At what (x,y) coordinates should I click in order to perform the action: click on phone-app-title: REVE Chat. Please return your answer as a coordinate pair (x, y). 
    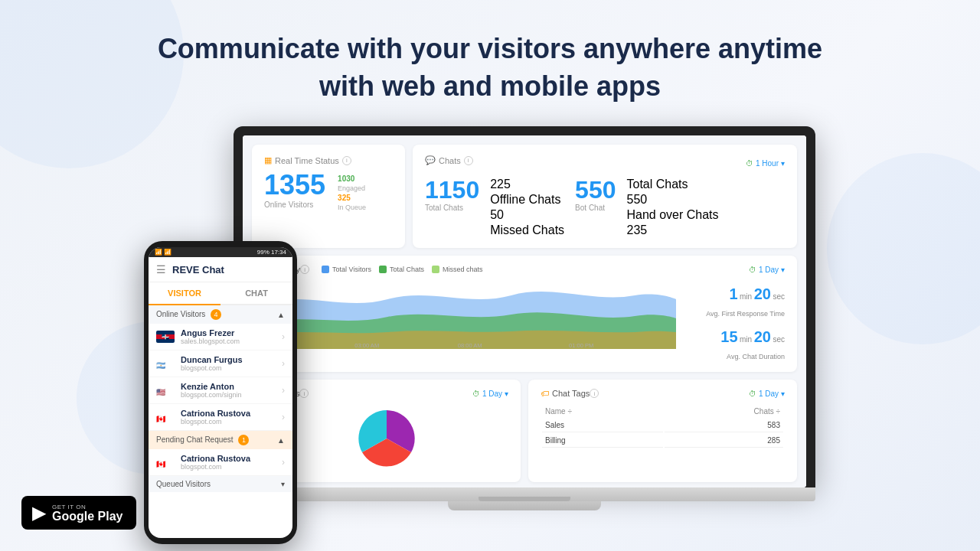
    Looking at the image, I should click on (198, 269).